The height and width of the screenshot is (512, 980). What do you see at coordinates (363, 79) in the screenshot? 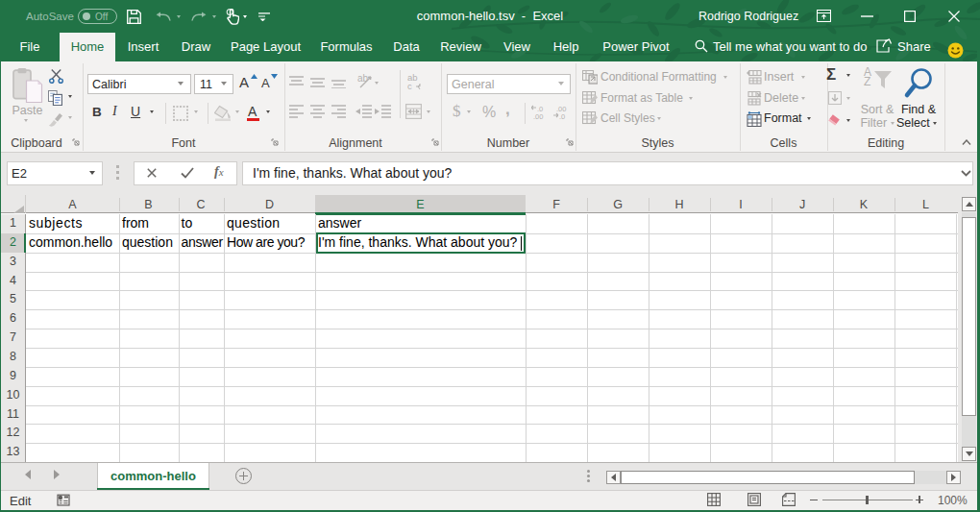
I see `svg-text: ab` at bounding box center [363, 79].